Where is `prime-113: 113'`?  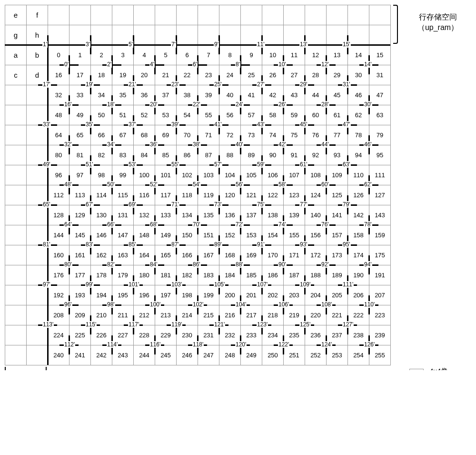
prime-113: 113' is located at coordinates (48, 324).